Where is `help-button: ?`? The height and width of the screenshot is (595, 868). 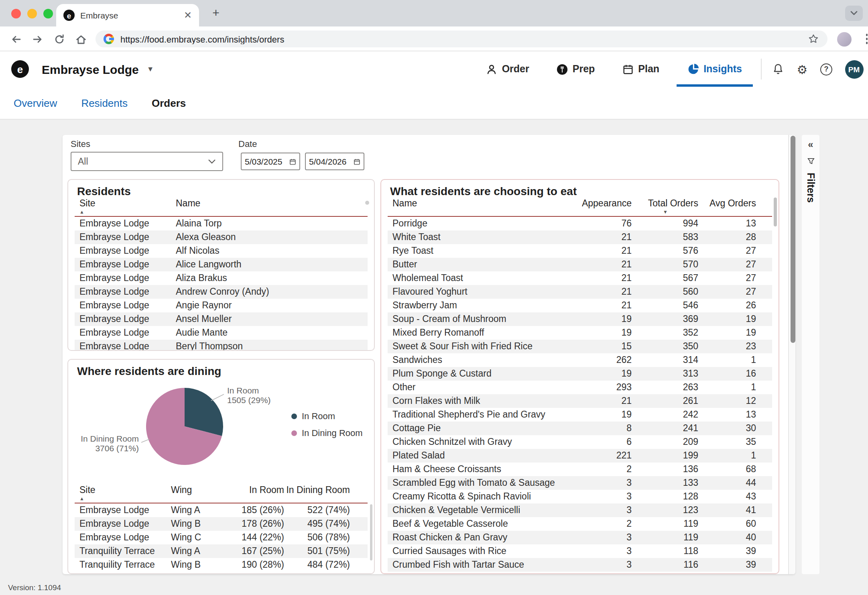 help-button: ? is located at coordinates (826, 69).